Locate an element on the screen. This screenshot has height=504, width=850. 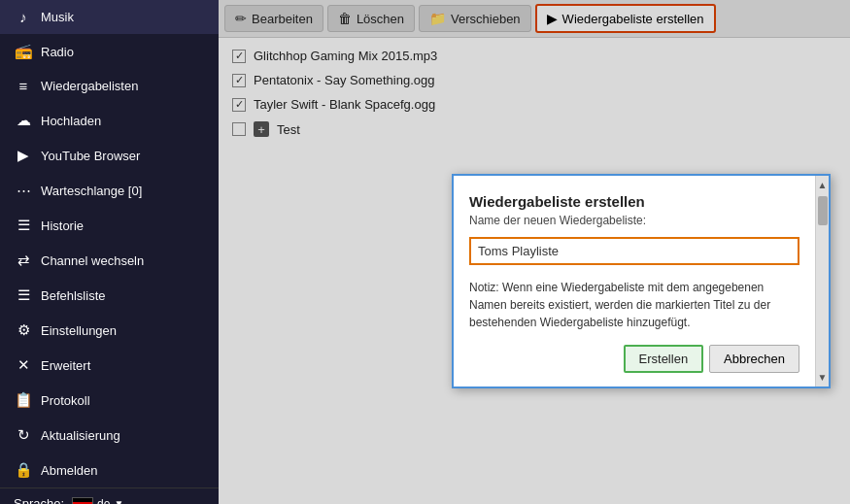
sidebar-label-abmelden: Abmelden is located at coordinates (70, 470).